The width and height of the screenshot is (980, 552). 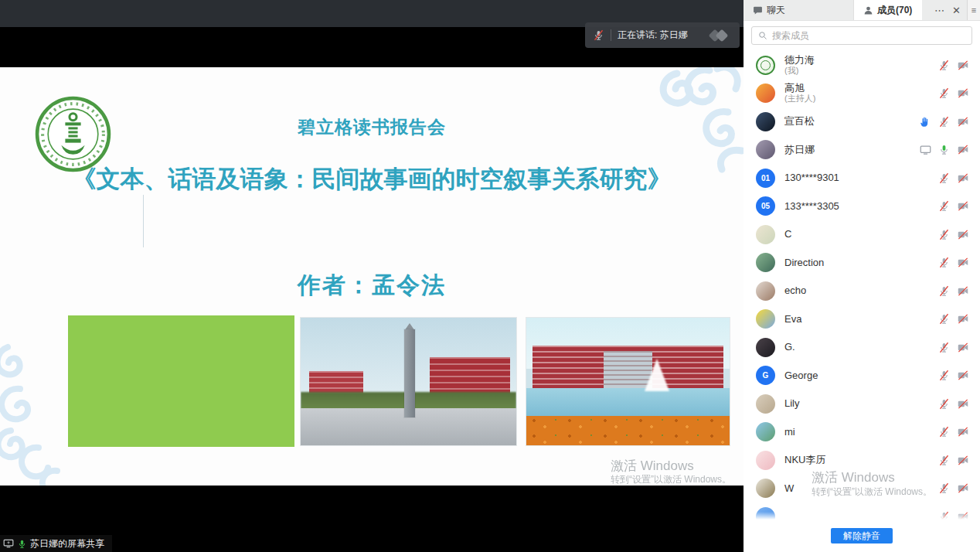 I want to click on speaking-label: 正在讲话: 苏日娜, so click(x=652, y=36).